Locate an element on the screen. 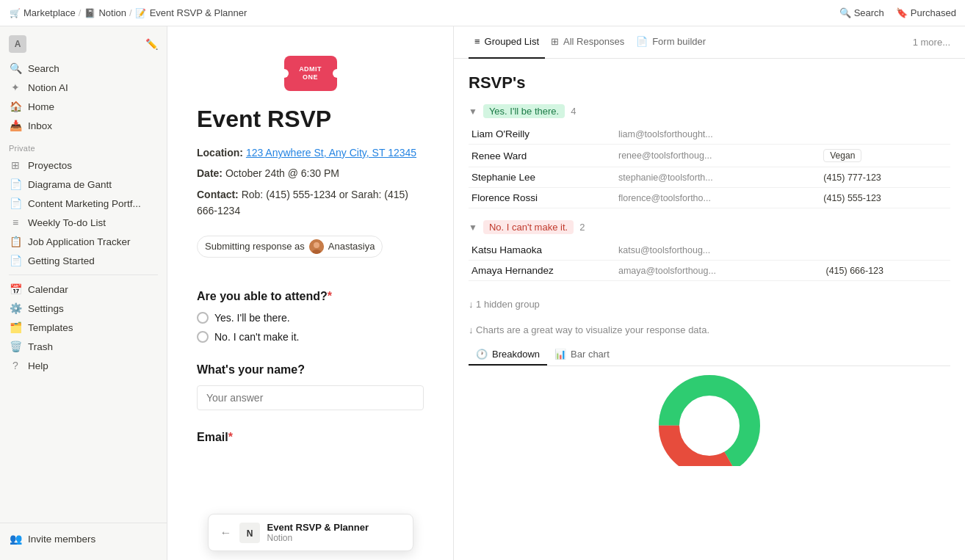 Image resolution: width=965 pixels, height=560 pixels. q2-label: What's your name? is located at coordinates (310, 370).